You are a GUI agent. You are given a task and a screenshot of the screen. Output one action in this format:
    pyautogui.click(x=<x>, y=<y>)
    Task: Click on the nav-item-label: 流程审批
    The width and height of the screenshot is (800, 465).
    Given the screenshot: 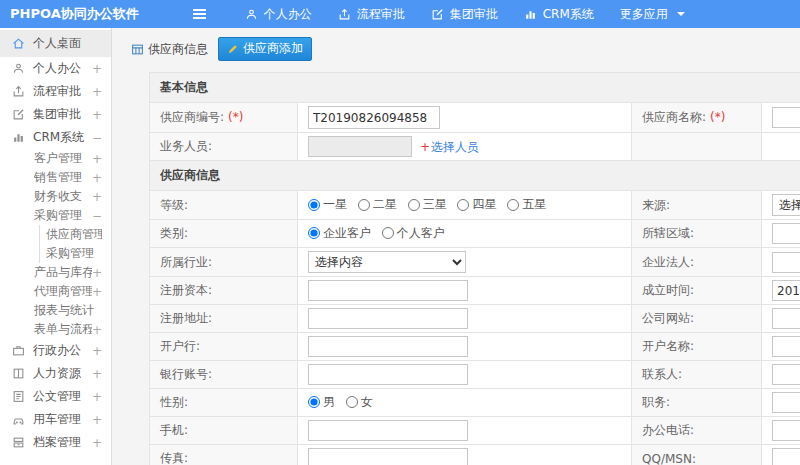 What is the action you would take?
    pyautogui.click(x=381, y=14)
    